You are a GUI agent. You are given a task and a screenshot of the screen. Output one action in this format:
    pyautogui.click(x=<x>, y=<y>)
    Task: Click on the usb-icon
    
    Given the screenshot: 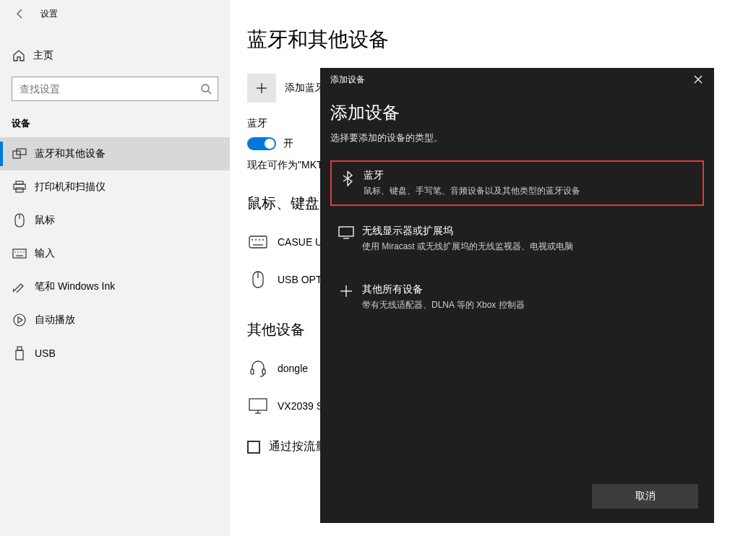 What is the action you would take?
    pyautogui.click(x=20, y=353)
    